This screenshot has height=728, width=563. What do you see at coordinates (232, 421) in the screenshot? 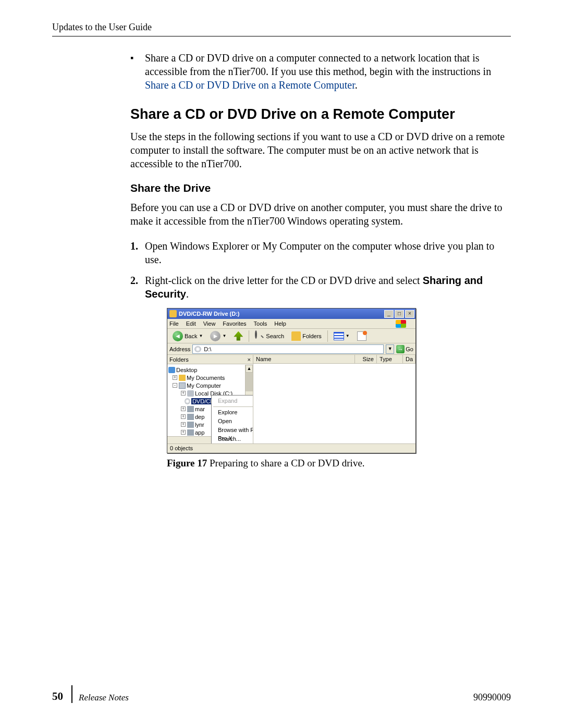
I see `ctx-open: Open` at bounding box center [232, 421].